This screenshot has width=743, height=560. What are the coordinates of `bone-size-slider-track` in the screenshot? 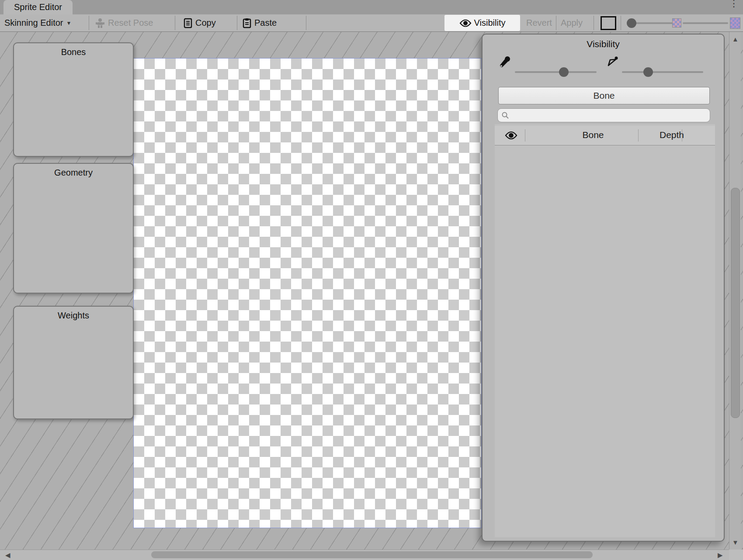 It's located at (556, 72).